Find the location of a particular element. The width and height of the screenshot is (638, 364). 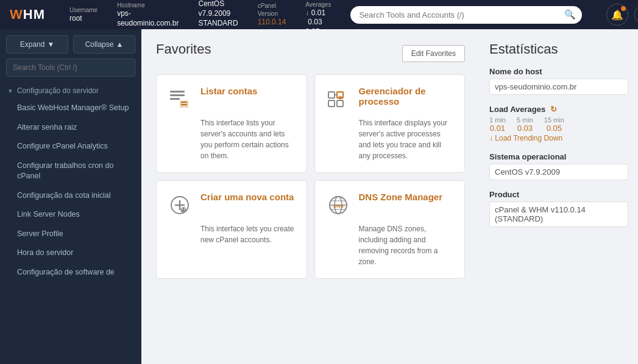

sidebar-item-alterar-senha: Alterar senha raiz is located at coordinates (71, 128).